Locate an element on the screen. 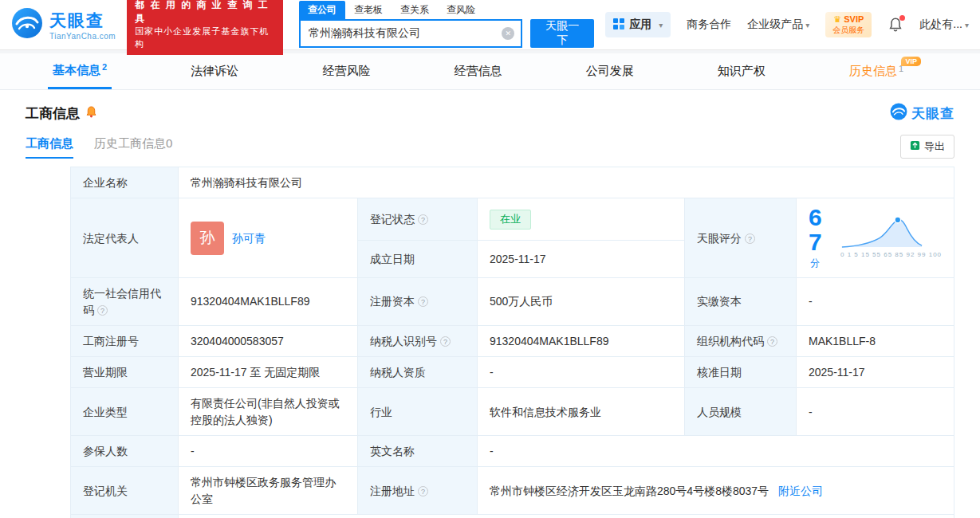  search-button: 天眼一下 is located at coordinates (562, 33).